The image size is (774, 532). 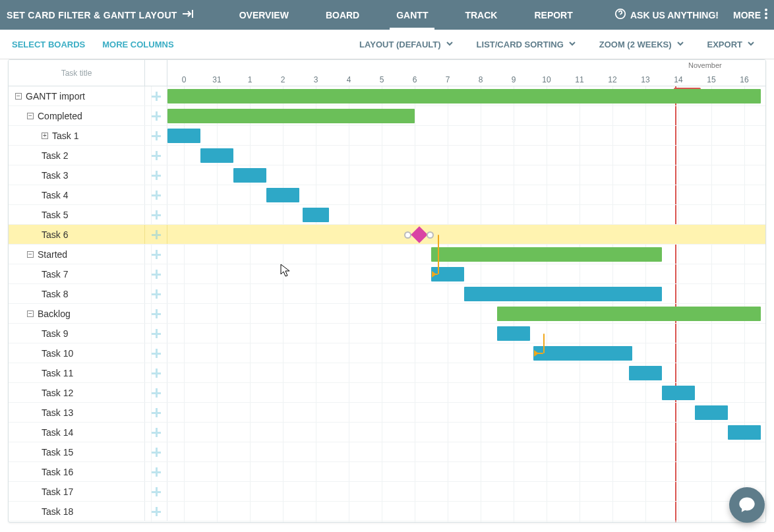 What do you see at coordinates (100, 15) in the screenshot?
I see `filter-layout-button: SET CARD FILTER & GANTT LAYOUT` at bounding box center [100, 15].